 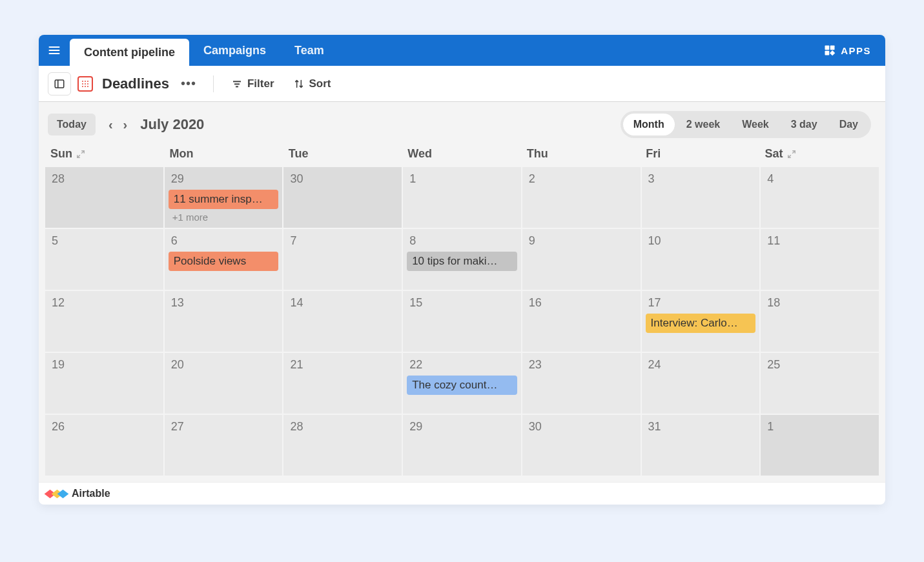 I want to click on view-mode-3day: 3 day, so click(x=805, y=125).